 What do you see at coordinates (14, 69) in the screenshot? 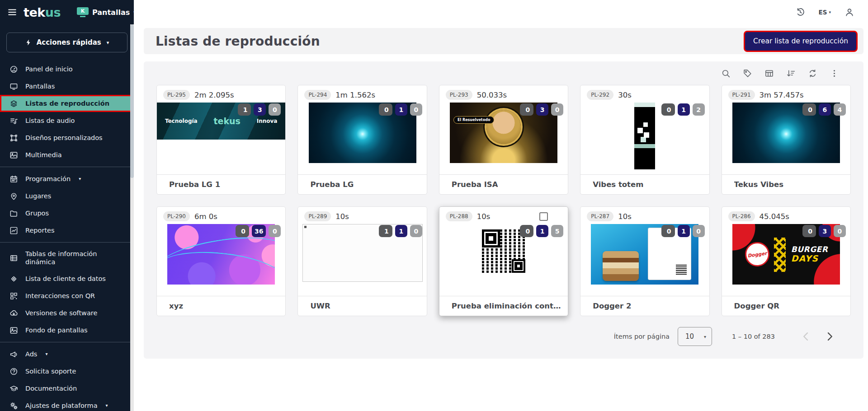
I see `dashboard-icon` at bounding box center [14, 69].